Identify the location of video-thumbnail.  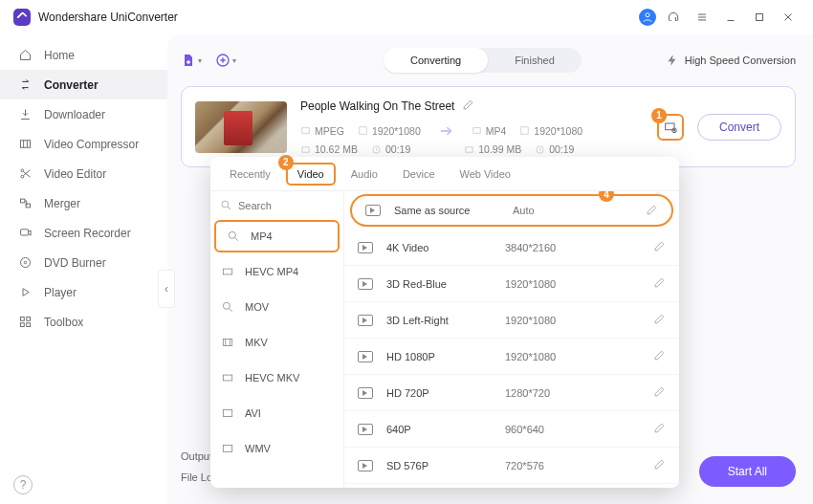
(241, 127).